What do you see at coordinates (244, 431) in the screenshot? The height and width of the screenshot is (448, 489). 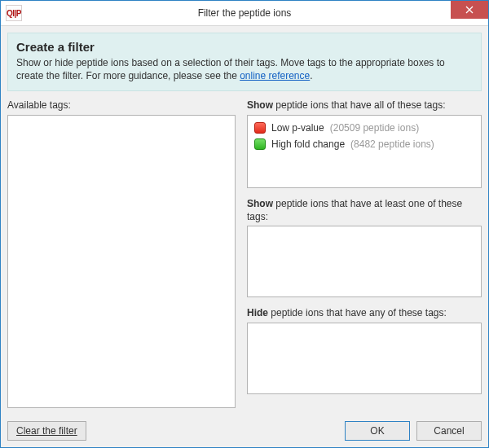 I see `dialog-footer: Clear the filter OK Cancel` at bounding box center [244, 431].